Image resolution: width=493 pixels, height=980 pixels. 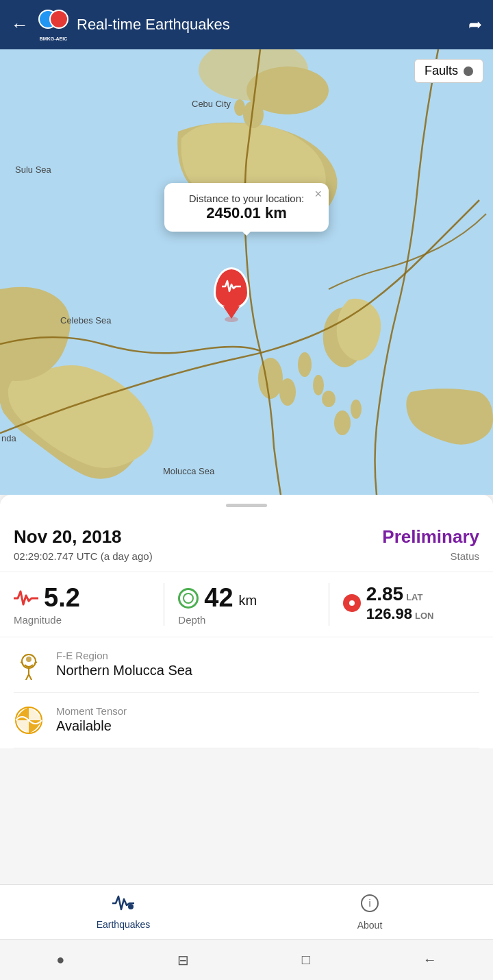 I want to click on distance-tooltip: × Distance to your location: 2450.01 km, so click(x=246, y=207).